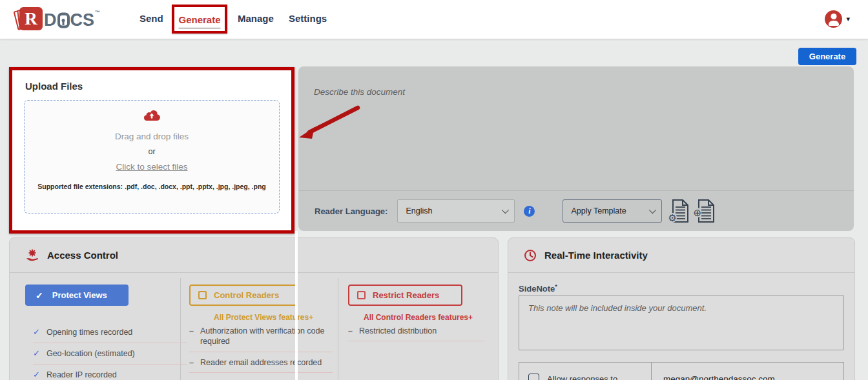 The width and height of the screenshot is (868, 380). Describe the element at coordinates (576, 210) in the screenshot. I see `form-footer-row: Reader Language: English i Apply Templat…` at that location.